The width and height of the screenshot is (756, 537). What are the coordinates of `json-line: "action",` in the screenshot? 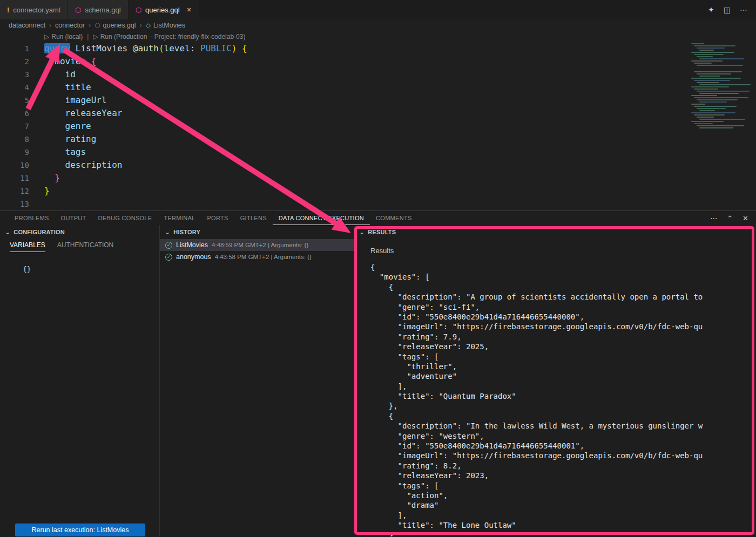 It's located at (563, 495).